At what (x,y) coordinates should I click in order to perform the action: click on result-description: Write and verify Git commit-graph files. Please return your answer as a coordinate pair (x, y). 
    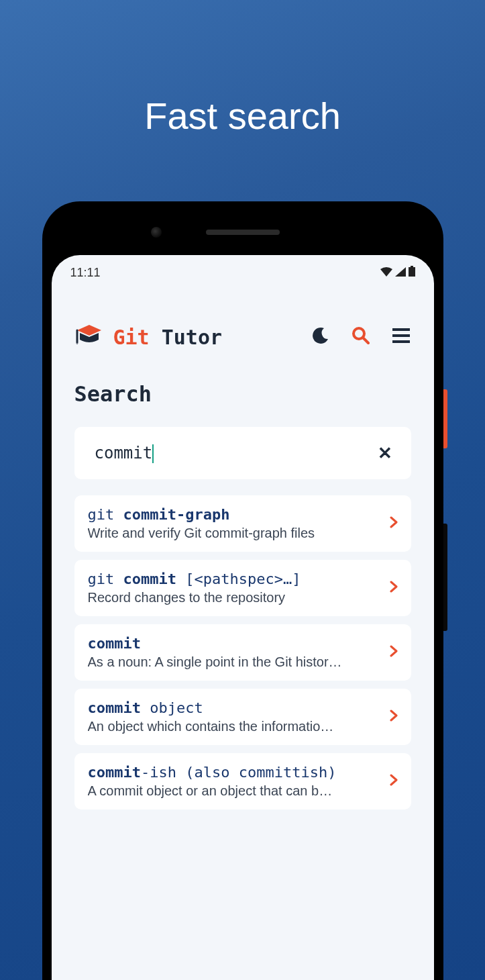
    Looking at the image, I should click on (235, 533).